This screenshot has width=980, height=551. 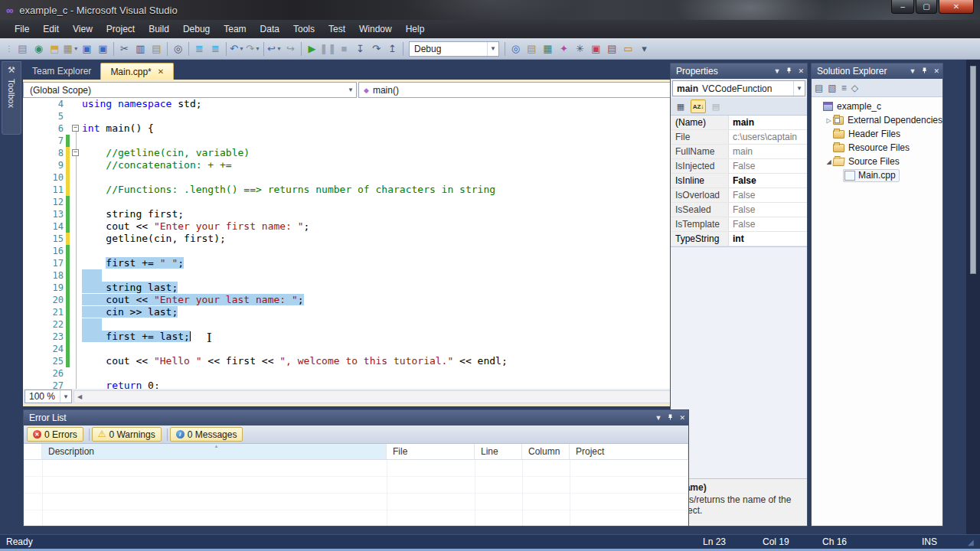 What do you see at coordinates (9, 49) in the screenshot?
I see `toolbar-grip-icon: ⋮` at bounding box center [9, 49].